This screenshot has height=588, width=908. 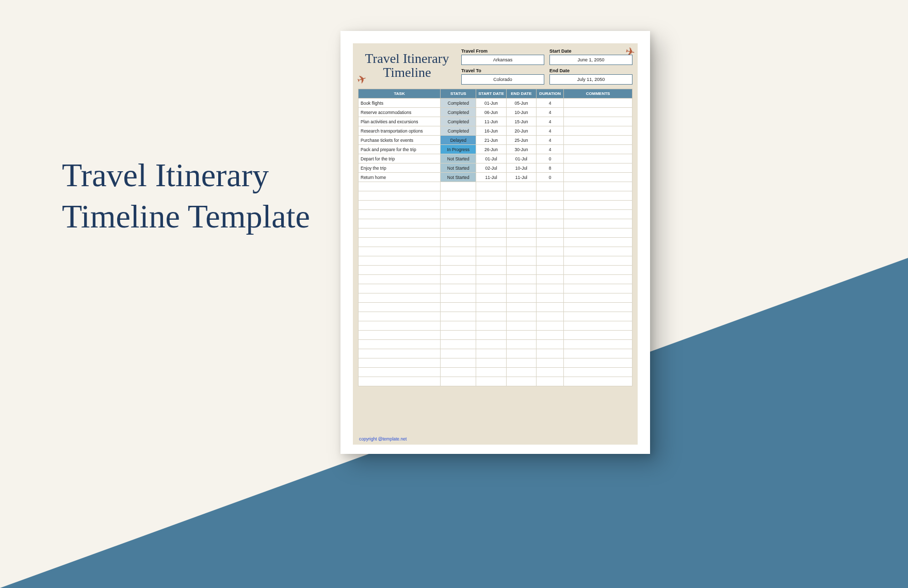 What do you see at coordinates (491, 168) in the screenshot?
I see `cell-start-date: 02-Jul` at bounding box center [491, 168].